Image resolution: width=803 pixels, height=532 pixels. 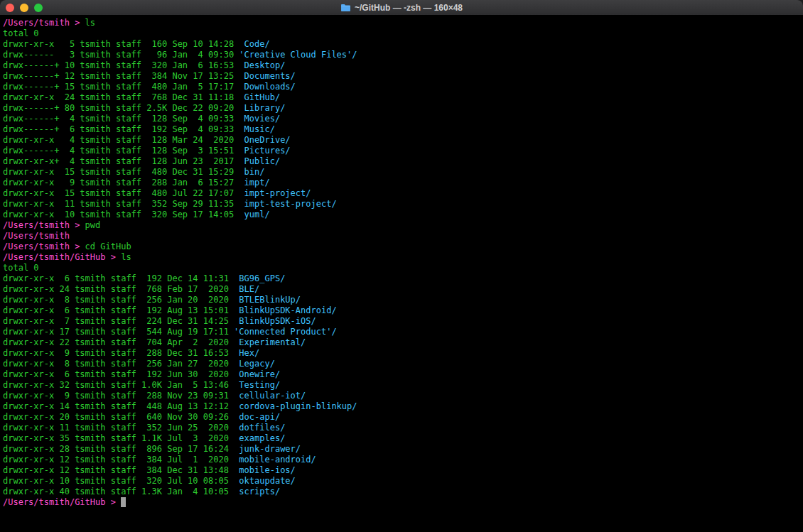 What do you see at coordinates (121, 300) in the screenshot?
I see `output-text: drwxr-xr-x 8 tsmith staff 256 Jan 20 202…` at bounding box center [121, 300].